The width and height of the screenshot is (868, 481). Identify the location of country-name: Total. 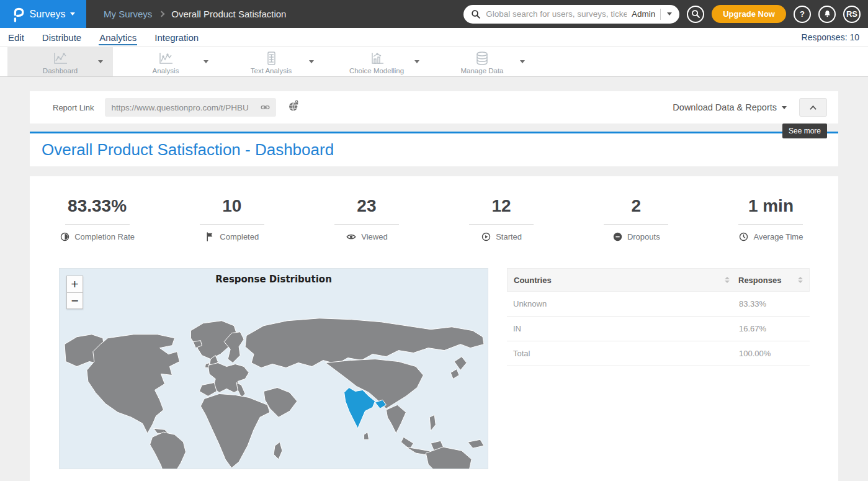
(626, 354).